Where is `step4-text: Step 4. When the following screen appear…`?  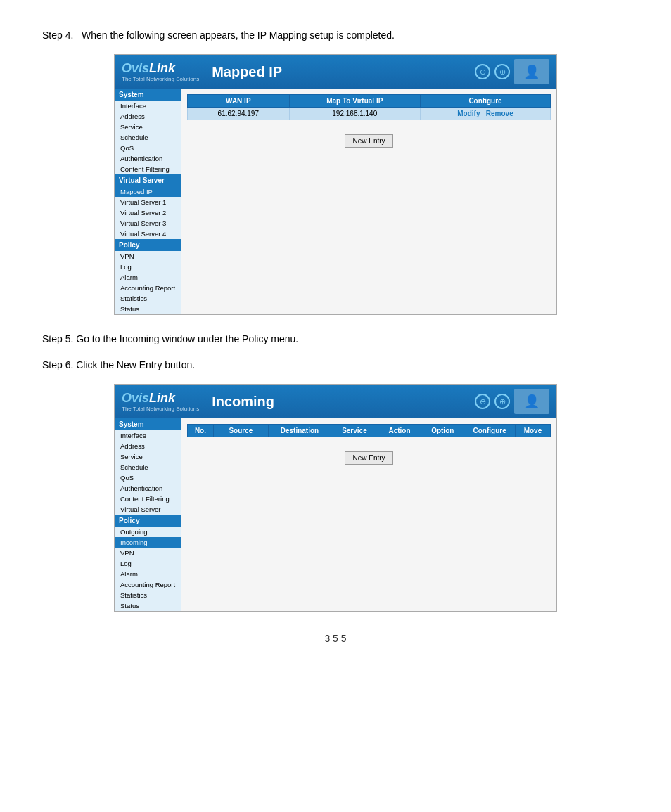
step4-text: Step 4. When the following screen appear… is located at coordinates (336, 35).